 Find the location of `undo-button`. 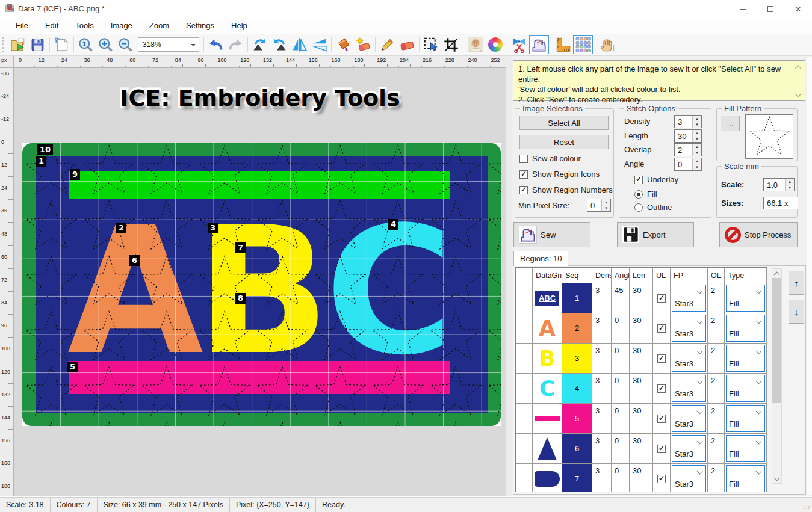

undo-button is located at coordinates (215, 45).